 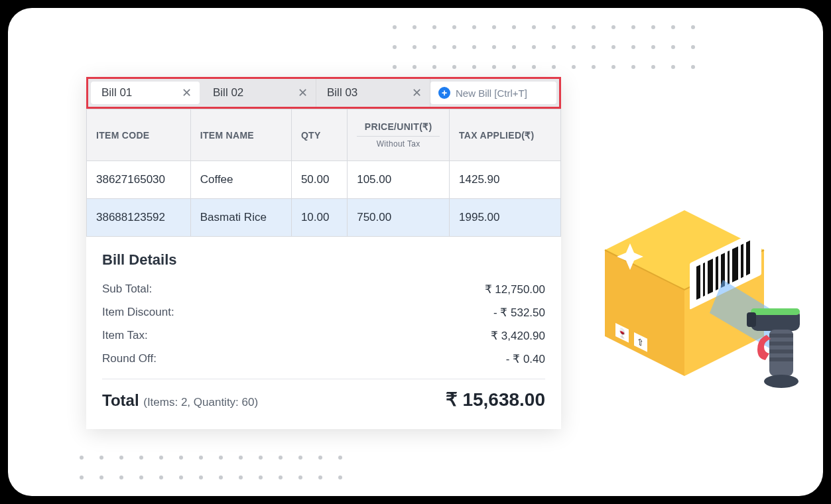 I want to click on tab-label: Bill 03, so click(x=342, y=93).